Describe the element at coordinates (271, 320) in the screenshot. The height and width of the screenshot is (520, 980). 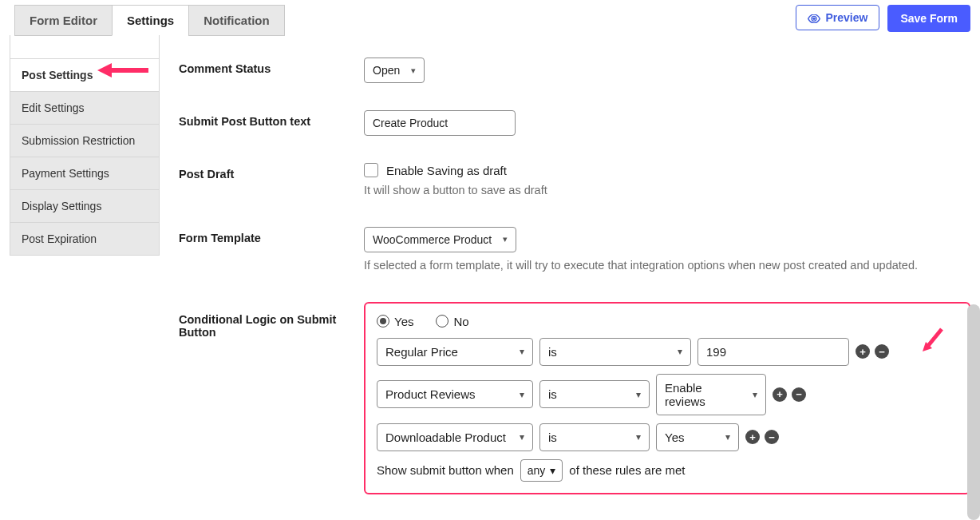
I see `label-conditional-logic: Conditional Logic on Submit Button` at that location.